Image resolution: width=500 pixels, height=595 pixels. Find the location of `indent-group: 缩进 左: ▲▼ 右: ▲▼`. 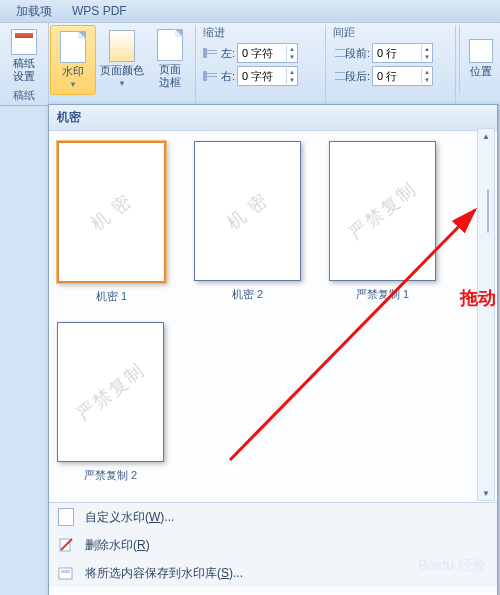

indent-group: 缩进 左: ▲▼ 右: ▲▼ is located at coordinates (260, 64).